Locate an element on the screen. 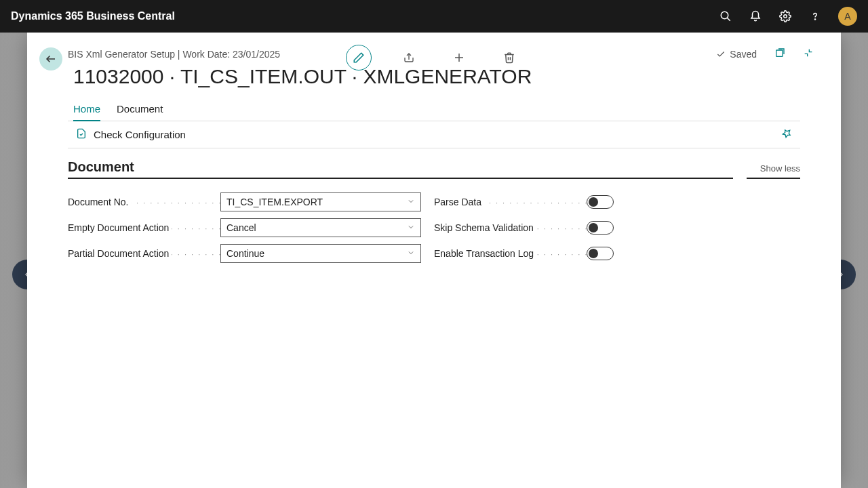 Image resolution: width=868 pixels, height=488 pixels. check-configuration-label: Check Configuration is located at coordinates (140, 134).